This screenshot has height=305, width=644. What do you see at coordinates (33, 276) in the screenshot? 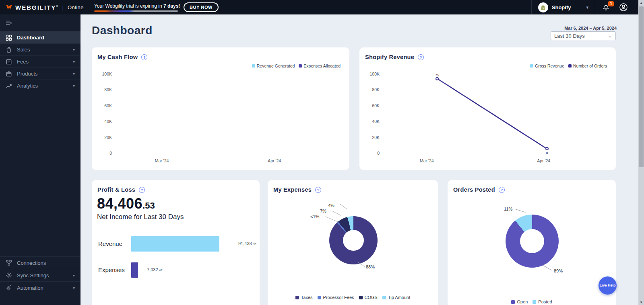
I see `sidebar-item-label: Sync Settings` at bounding box center [33, 276].